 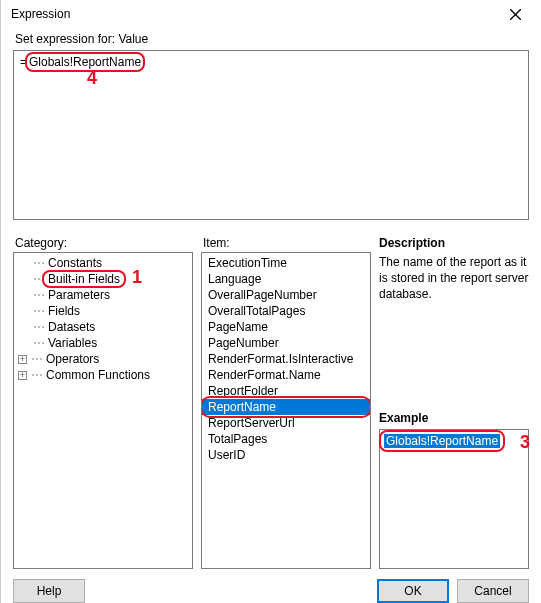 I want to click on list-item: OverallTotalPages, so click(x=286, y=311).